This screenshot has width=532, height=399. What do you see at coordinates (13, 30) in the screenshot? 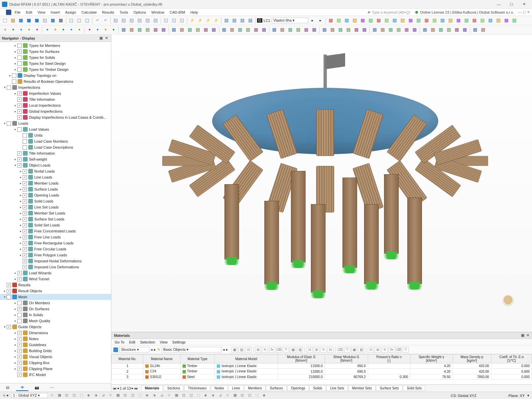
I see `draw-1-icon: ✦` at bounding box center [13, 30].